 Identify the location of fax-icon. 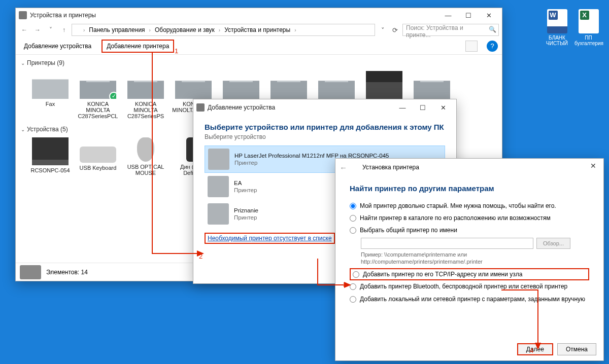
(50, 85).